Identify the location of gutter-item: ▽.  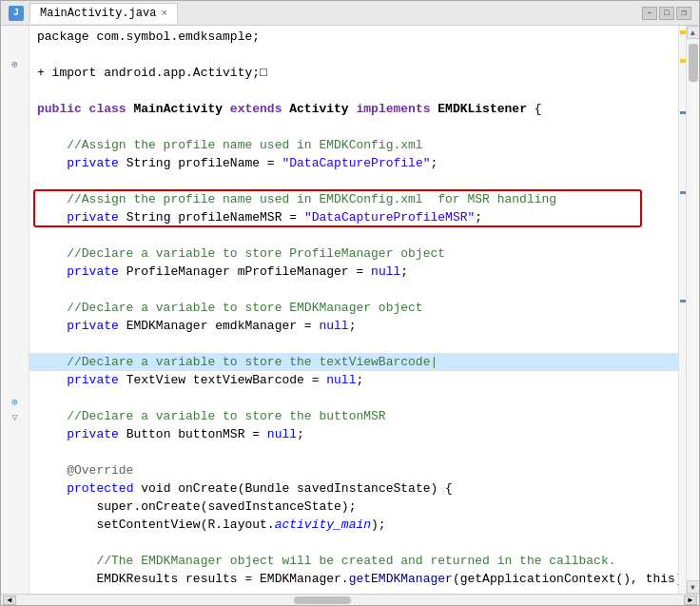
(15, 418).